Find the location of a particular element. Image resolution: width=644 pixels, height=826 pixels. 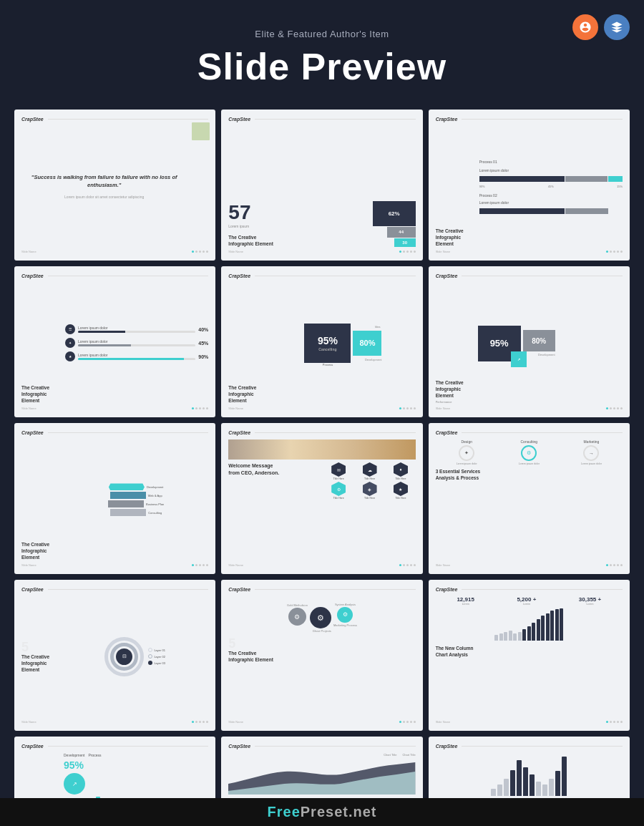

slide-3-footer: Slide Name is located at coordinates (530, 252).